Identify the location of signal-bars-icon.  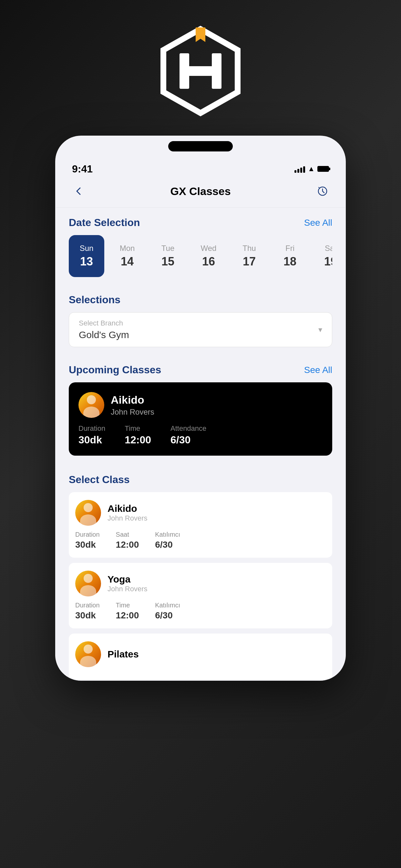
(300, 169).